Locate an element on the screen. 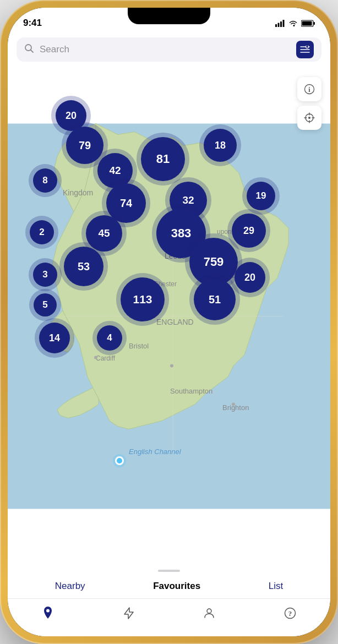 Image resolution: width=338 pixels, height=644 pixels. cluster-label-c5: 81 is located at coordinates (163, 159).